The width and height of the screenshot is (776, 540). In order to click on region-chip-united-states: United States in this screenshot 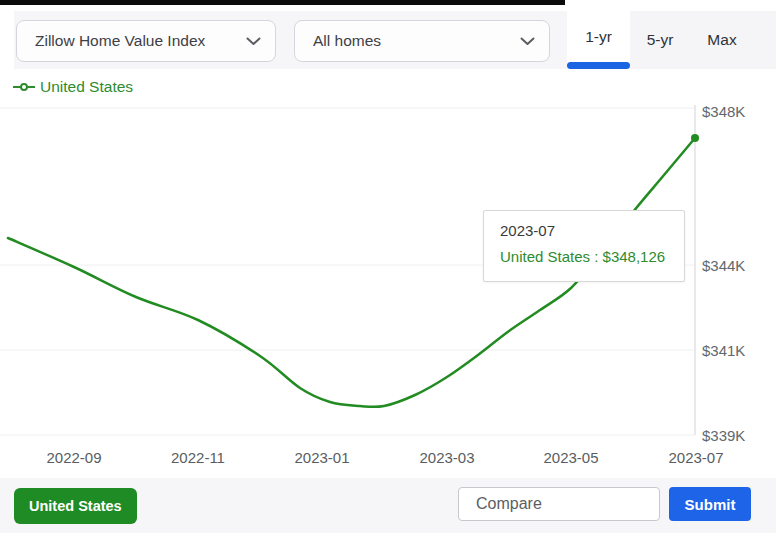, I will do `click(76, 506)`.